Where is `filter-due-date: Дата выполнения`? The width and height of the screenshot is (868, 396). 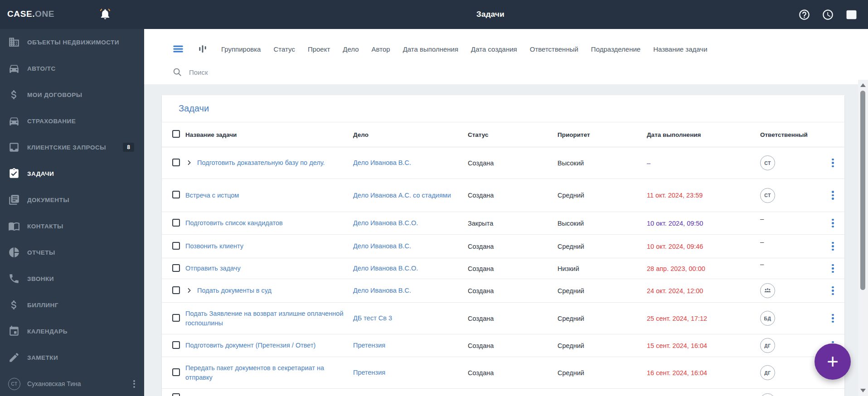
filter-due-date: Дата выполнения is located at coordinates (431, 49).